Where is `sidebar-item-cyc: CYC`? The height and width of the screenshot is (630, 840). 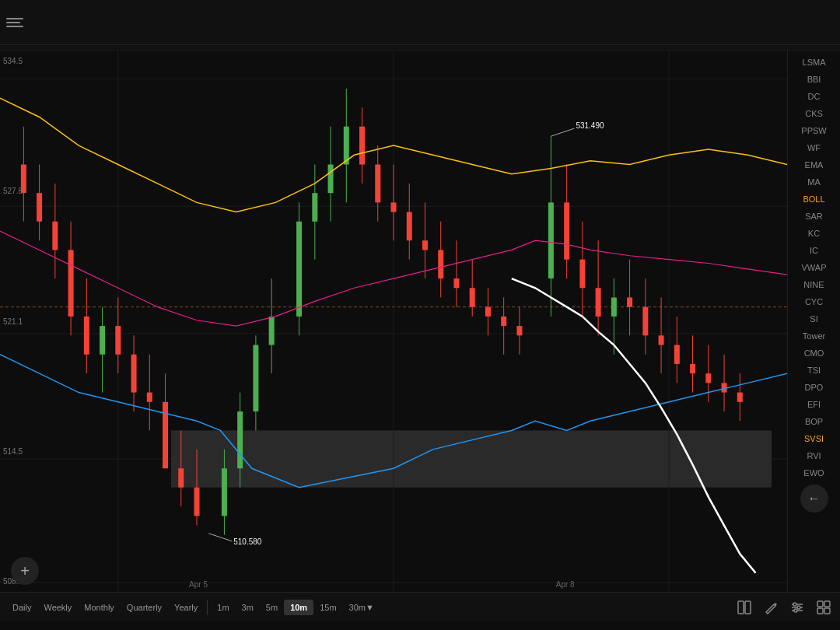
sidebar-item-cyc: CYC is located at coordinates (814, 302).